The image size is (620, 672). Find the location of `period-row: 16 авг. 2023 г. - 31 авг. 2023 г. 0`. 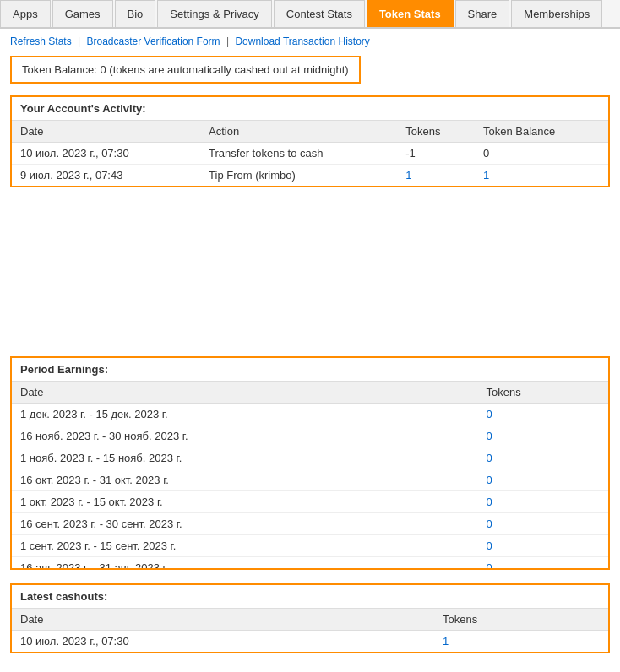

period-row: 16 авг. 2023 г. - 31 авг. 2023 г. 0 is located at coordinates (310, 563).